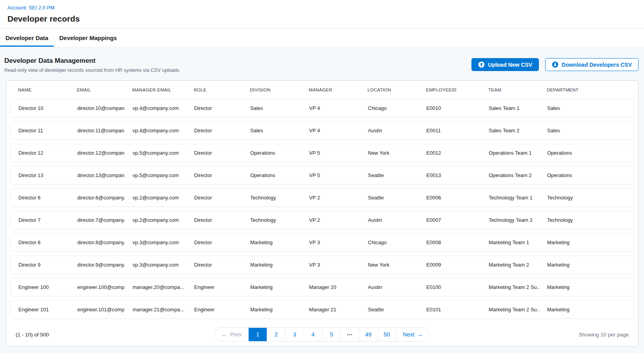 The image size is (644, 360). What do you see at coordinates (40, 287) in the screenshot?
I see `cell-name: Engineer 100` at bounding box center [40, 287].